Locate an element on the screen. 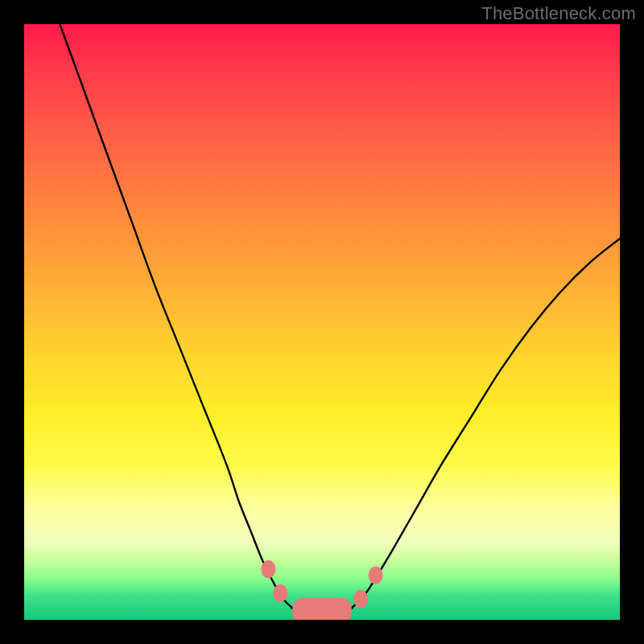 The width and height of the screenshot is (644, 644). bead-left-lower is located at coordinates (280, 593).